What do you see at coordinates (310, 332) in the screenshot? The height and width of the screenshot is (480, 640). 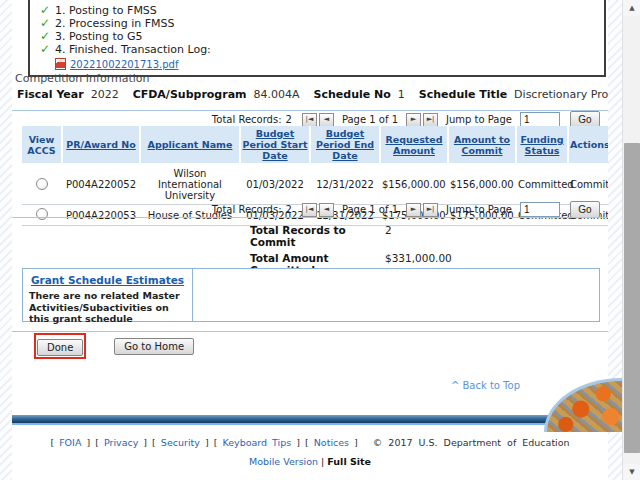 I see `divider` at bounding box center [310, 332].